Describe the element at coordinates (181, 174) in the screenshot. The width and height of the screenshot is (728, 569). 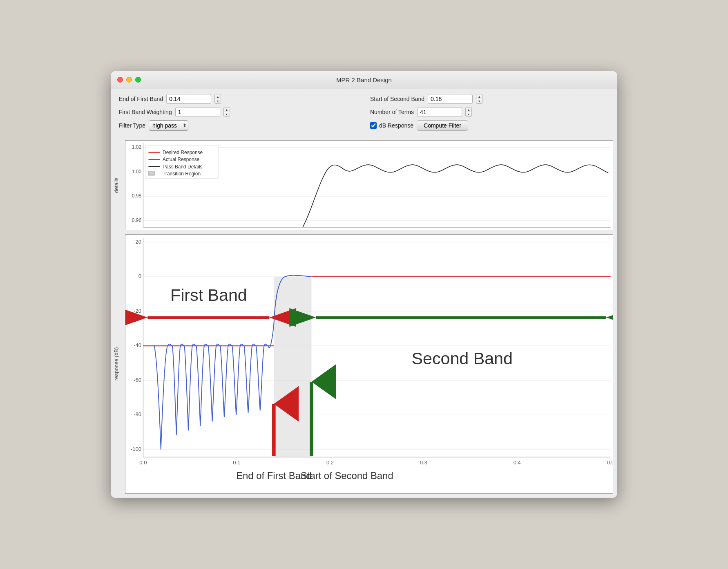
I see `svg-text: Transition Region` at that location.